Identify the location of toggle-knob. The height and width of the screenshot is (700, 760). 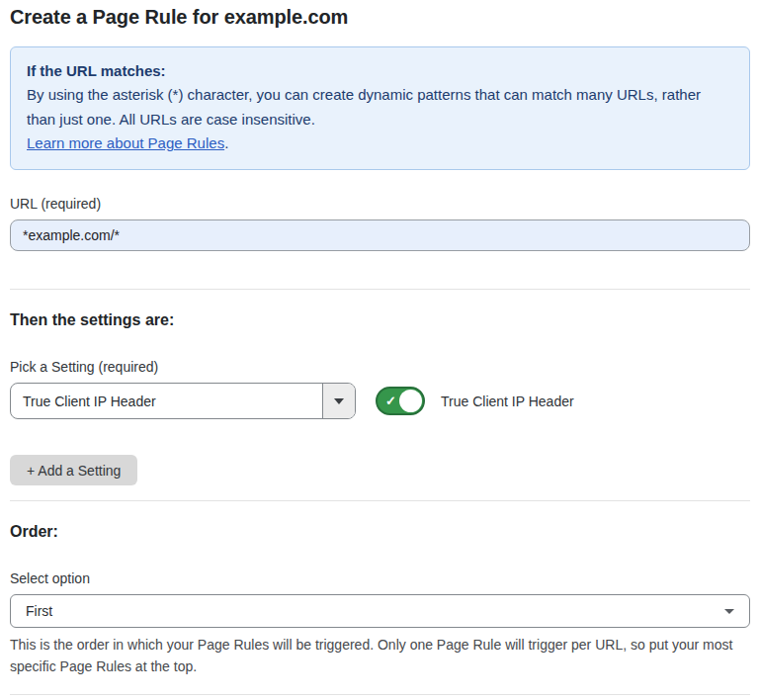
(411, 401).